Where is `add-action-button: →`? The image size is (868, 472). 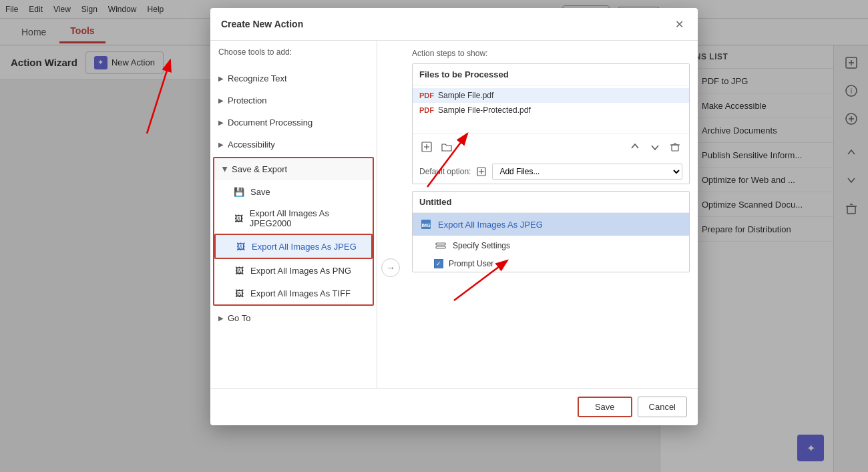 add-action-button: → is located at coordinates (391, 268).